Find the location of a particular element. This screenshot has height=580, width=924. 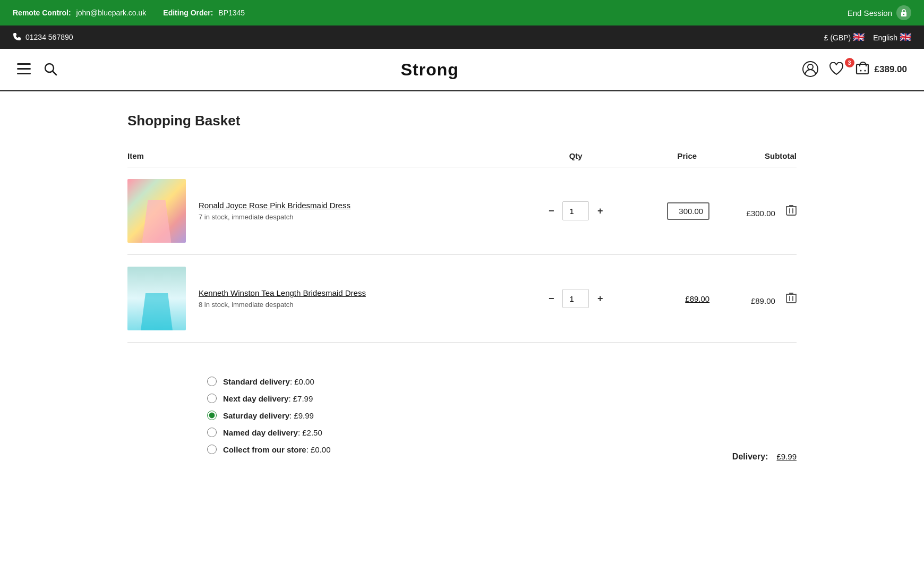

language-display: English 🇬🇧 is located at coordinates (892, 37).